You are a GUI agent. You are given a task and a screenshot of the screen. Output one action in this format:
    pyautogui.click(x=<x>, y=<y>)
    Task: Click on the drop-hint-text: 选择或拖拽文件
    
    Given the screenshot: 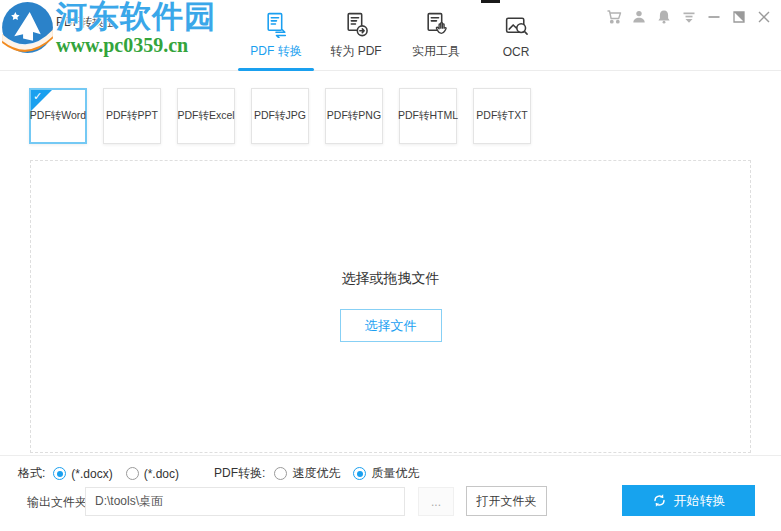 What is the action you would take?
    pyautogui.click(x=390, y=279)
    